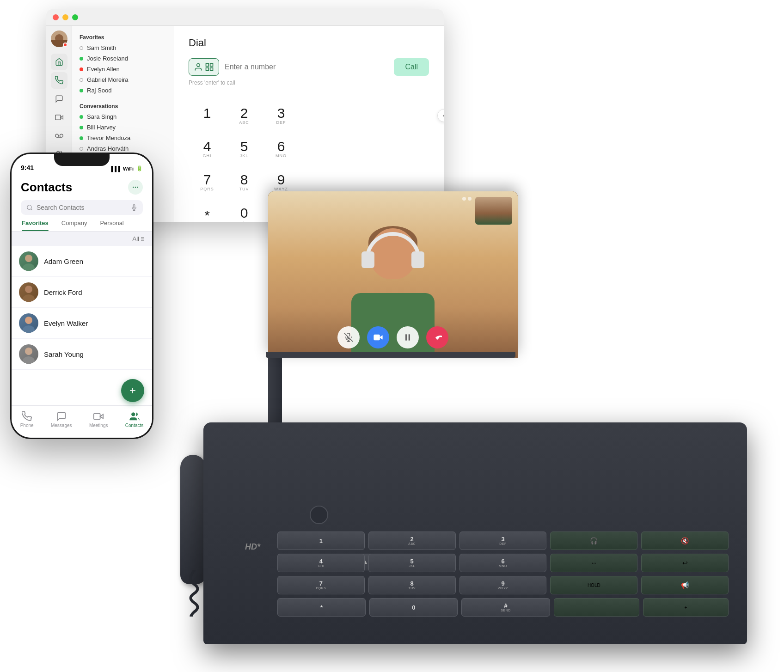 This screenshot has width=784, height=672. I want to click on contact-evelyn-walker: Evelyn Walker, so click(82, 324).